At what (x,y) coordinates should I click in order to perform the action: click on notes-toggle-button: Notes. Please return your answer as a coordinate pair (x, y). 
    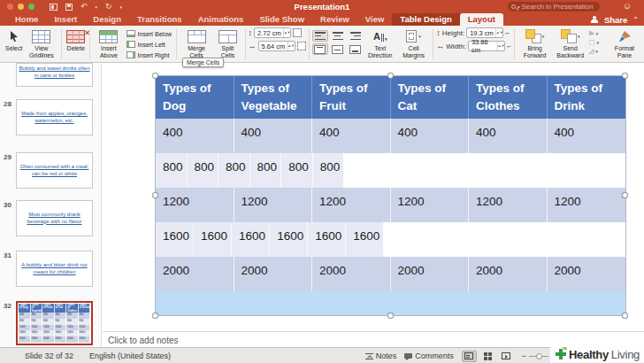
    Looking at the image, I should click on (381, 356).